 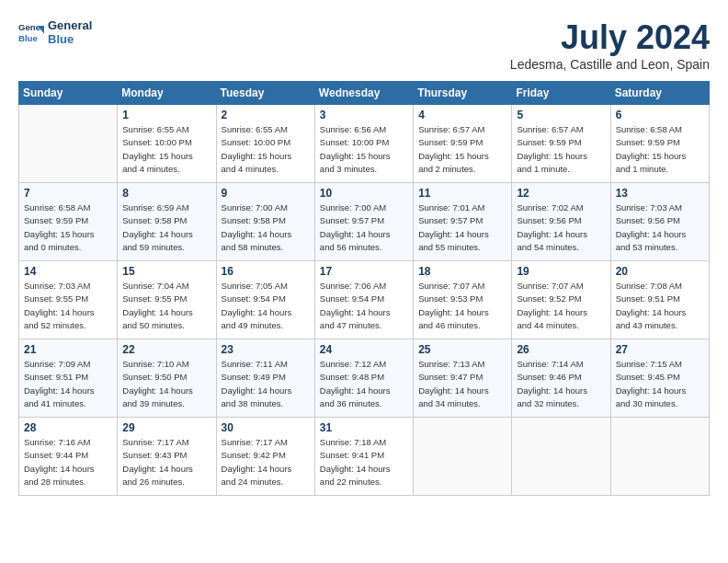 What do you see at coordinates (660, 305) in the screenshot?
I see `day-info: Sunrise: 7:08 AMSunset: 9:51 PMDaylight:…` at bounding box center [660, 305].